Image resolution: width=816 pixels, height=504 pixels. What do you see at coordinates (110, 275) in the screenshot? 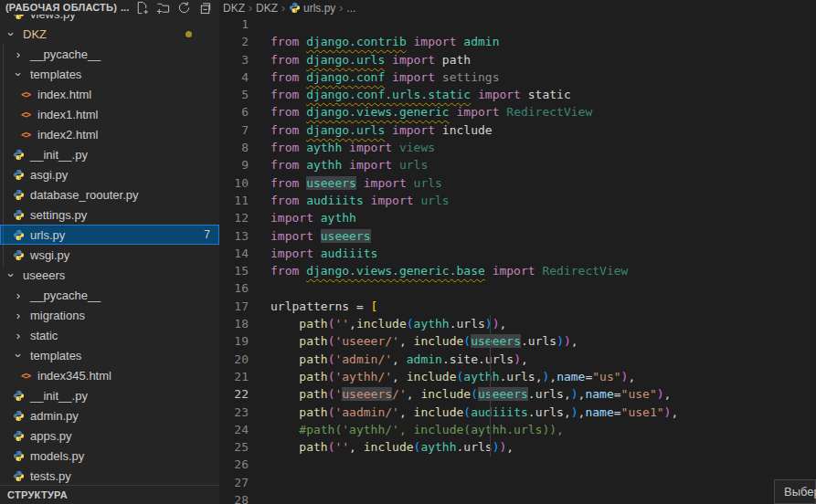
I see `tree-item-useeers: ›useeers` at bounding box center [110, 275].